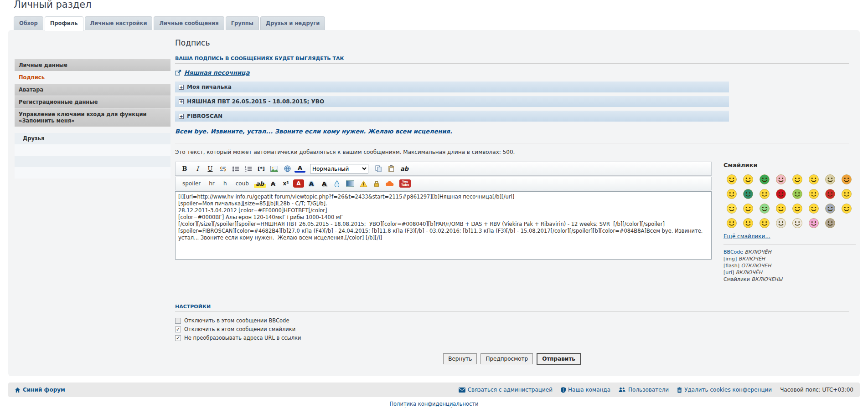  Describe the element at coordinates (747, 236) in the screenshot. I see `more-smilies-link: Ещё смайлики...` at that location.